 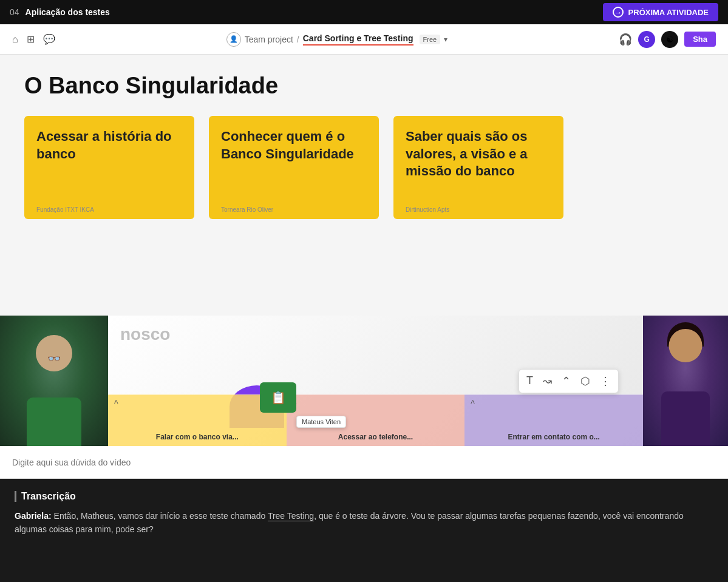 I want to click on active-page-label: Card Sorting e Tree Testing, so click(x=358, y=39).